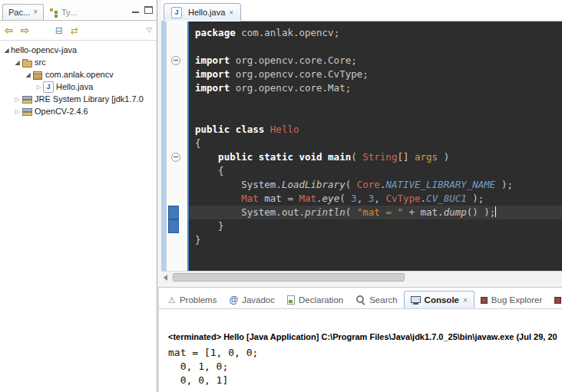  Describe the element at coordinates (74, 31) in the screenshot. I see `link-with-editor-icon: ⇄` at that location.